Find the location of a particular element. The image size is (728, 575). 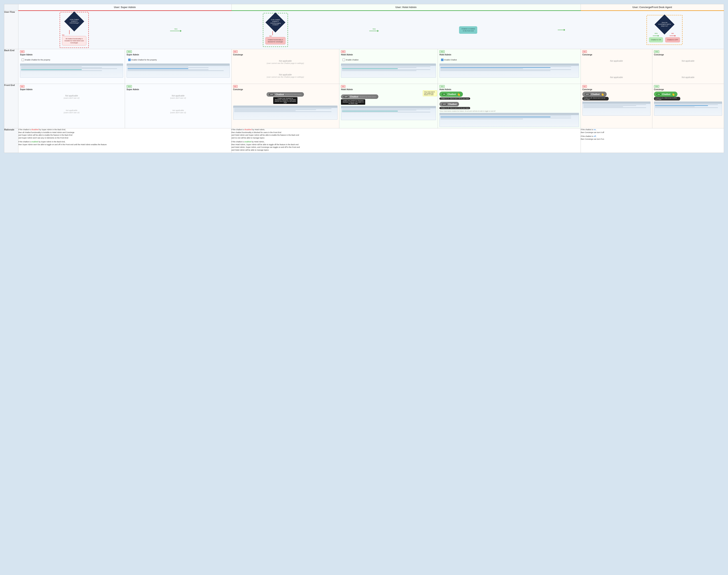

fe-sa-yes-na: Not applicable (users don't see UI) is located at coordinates (178, 97).